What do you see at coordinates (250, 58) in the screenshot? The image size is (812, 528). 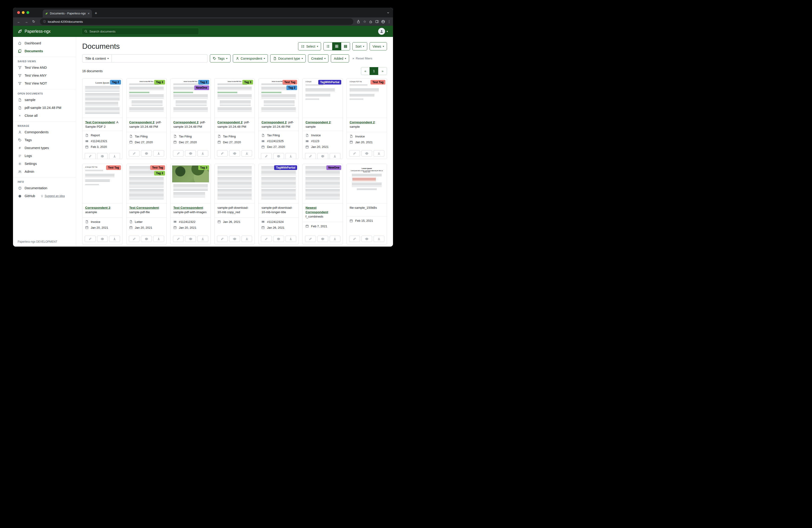 I see `correspondent-filter-button: Correspondent ▾` at bounding box center [250, 58].